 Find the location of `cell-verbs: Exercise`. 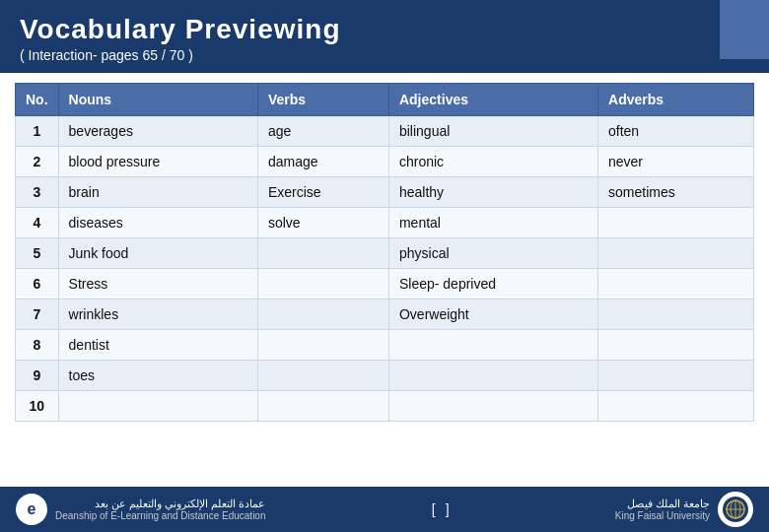

cell-verbs: Exercise is located at coordinates (323, 193).